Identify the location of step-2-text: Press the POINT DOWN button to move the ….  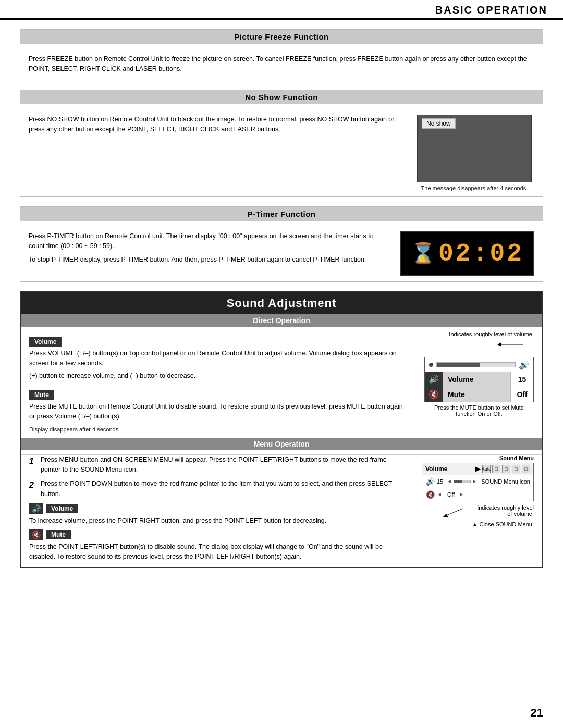
(222, 489).